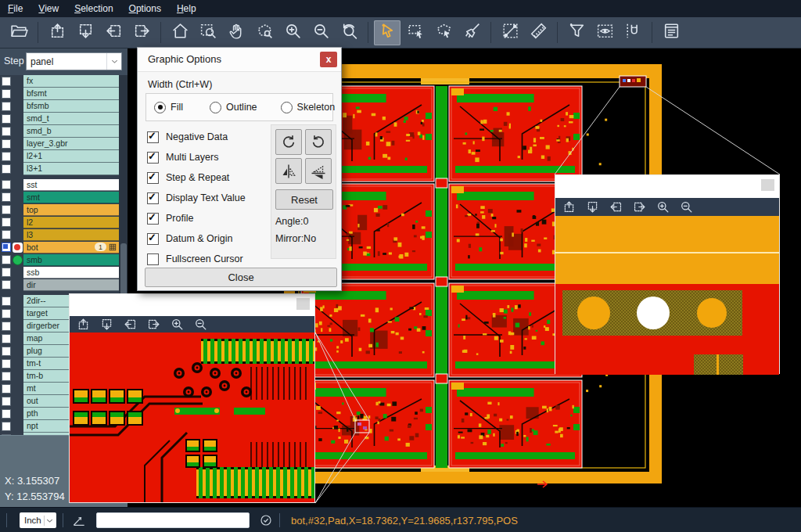 This screenshot has height=532, width=801. Describe the element at coordinates (444, 33) in the screenshot. I see `select-polygon-button` at that location.